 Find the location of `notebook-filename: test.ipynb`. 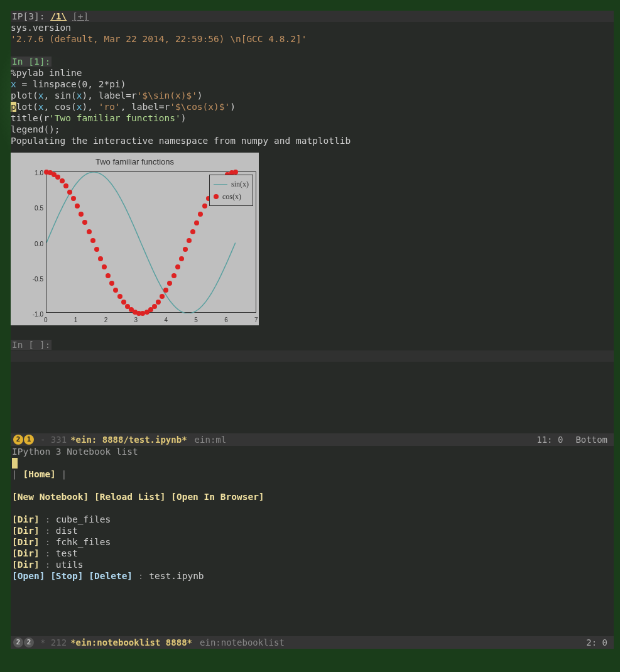

notebook-filename: test.ipynb is located at coordinates (176, 576).